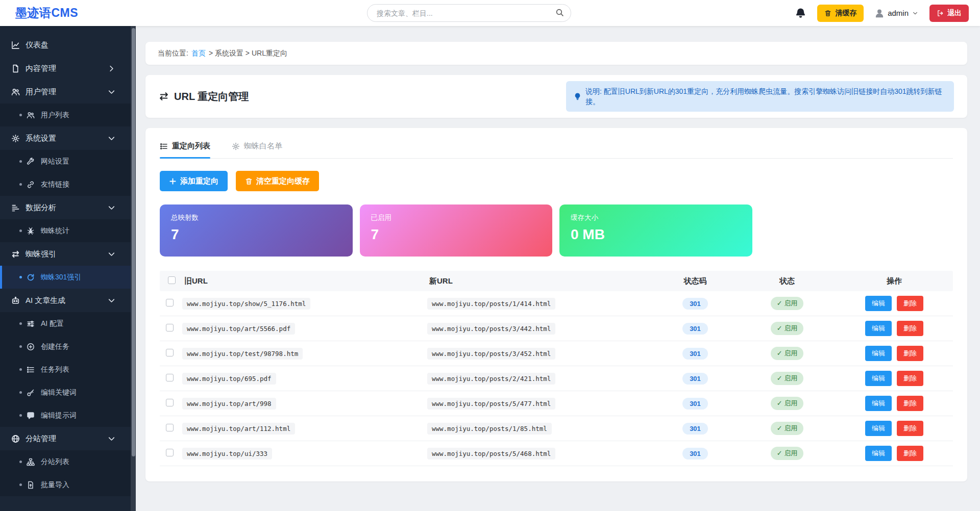 The width and height of the screenshot is (980, 511). Describe the element at coordinates (256, 231) in the screenshot. I see `stat-card: 总映射数7` at that location.